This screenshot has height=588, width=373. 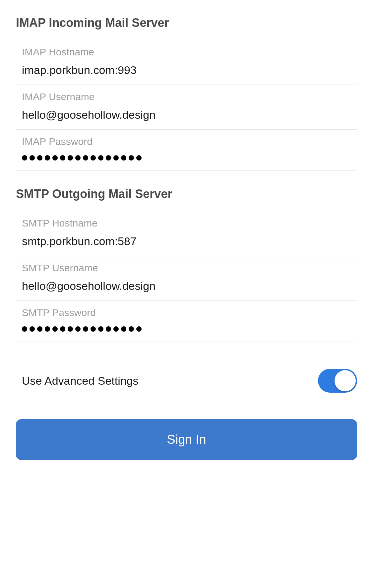 I want to click on advanced-settings-label: Use Advanced Settings, so click(x=80, y=381).